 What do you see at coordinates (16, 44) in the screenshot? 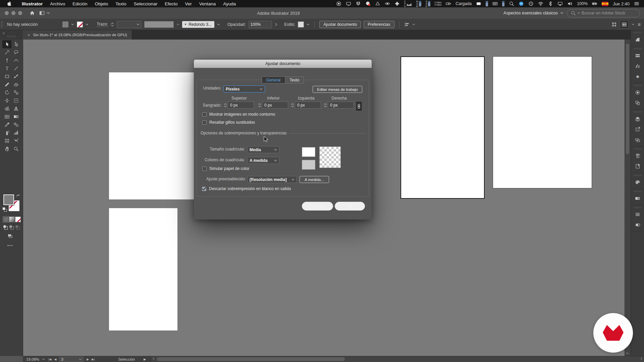
I see `direct-selection-tool` at bounding box center [16, 44].